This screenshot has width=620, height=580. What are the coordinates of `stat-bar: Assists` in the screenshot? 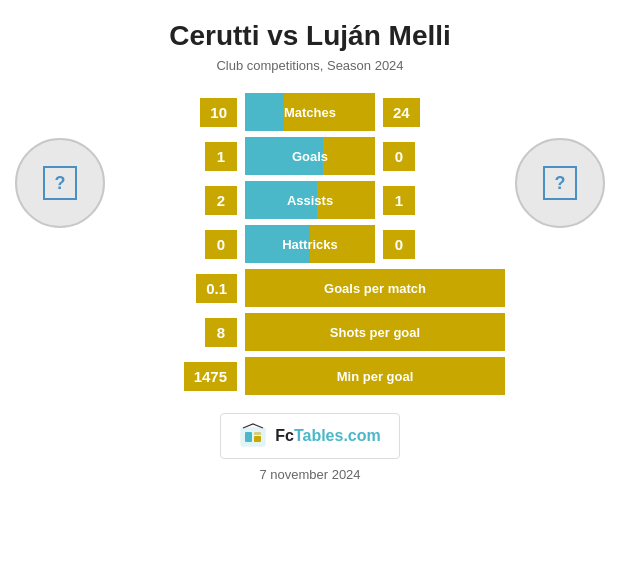 It's located at (310, 200).